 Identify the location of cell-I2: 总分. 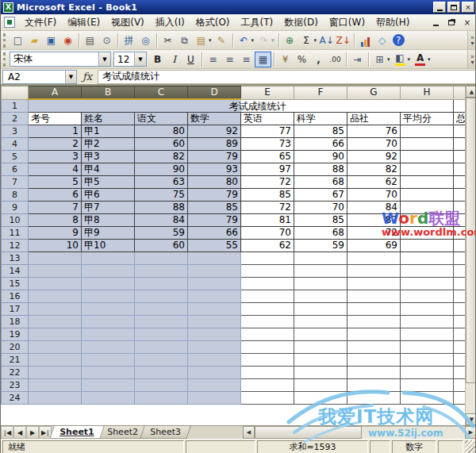
(460, 118).